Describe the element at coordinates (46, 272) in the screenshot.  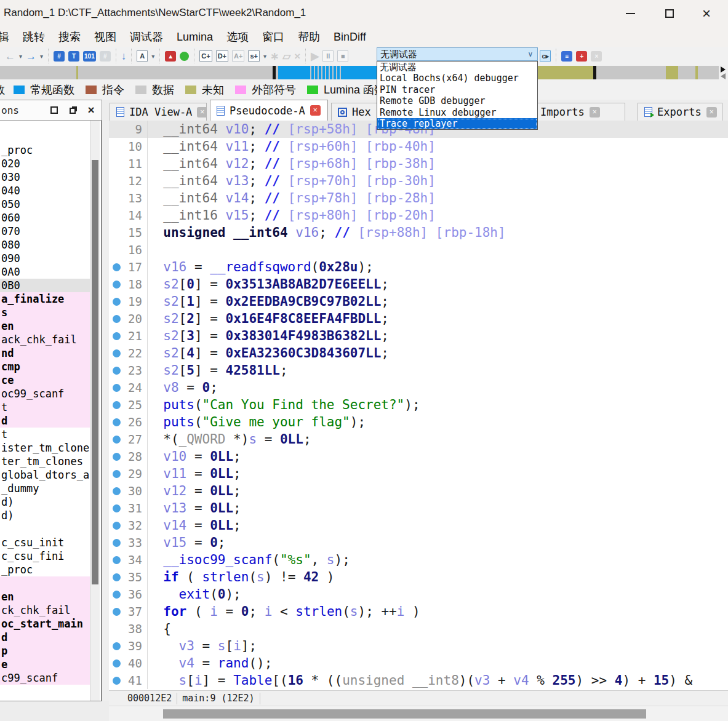
I see `function-list-item: 0A0` at that location.